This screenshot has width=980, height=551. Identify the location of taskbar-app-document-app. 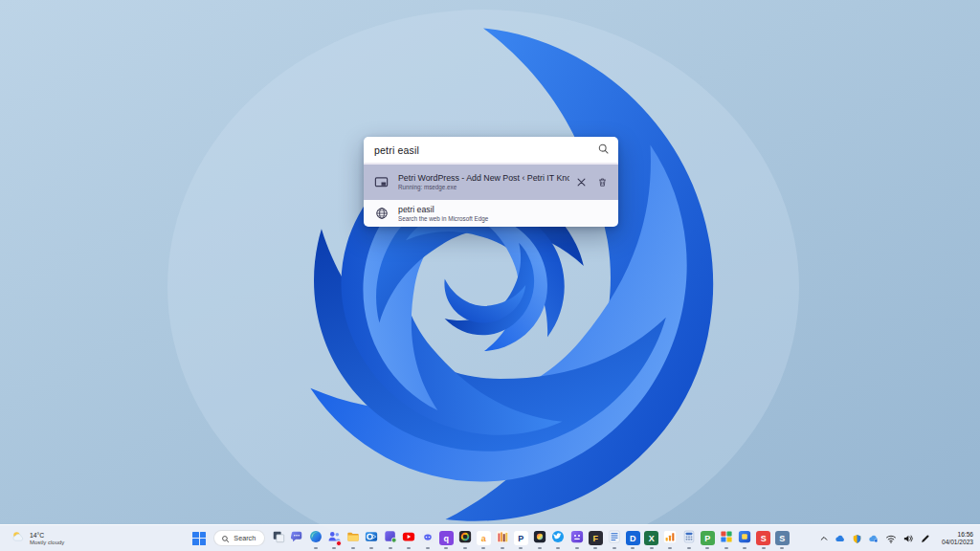
(614, 539).